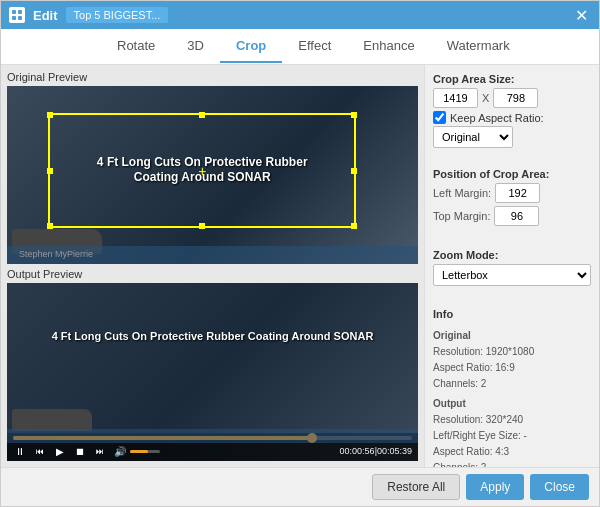 Image resolution: width=600 pixels, height=507 pixels. I want to click on apply-button: Apply, so click(495, 487).